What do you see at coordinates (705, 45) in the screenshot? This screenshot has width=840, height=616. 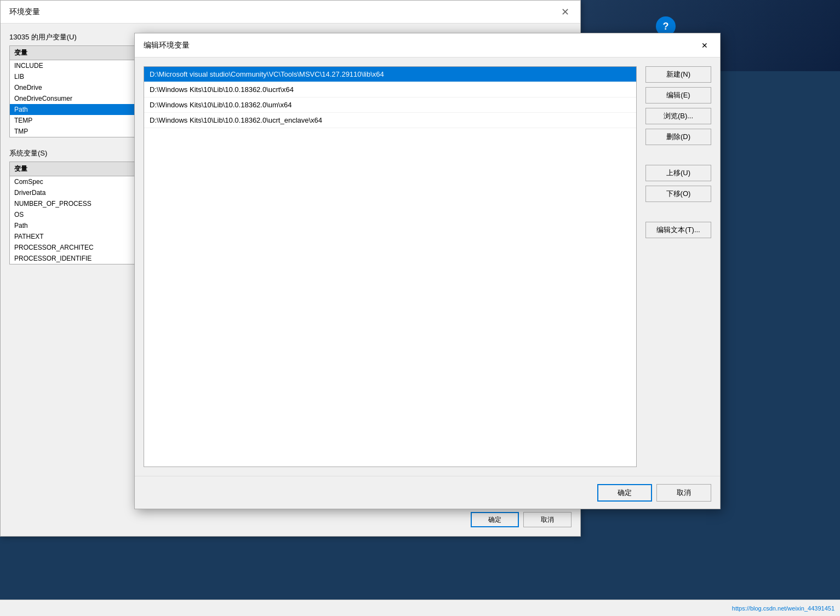 I see `edit-close-button: ✕` at bounding box center [705, 45].